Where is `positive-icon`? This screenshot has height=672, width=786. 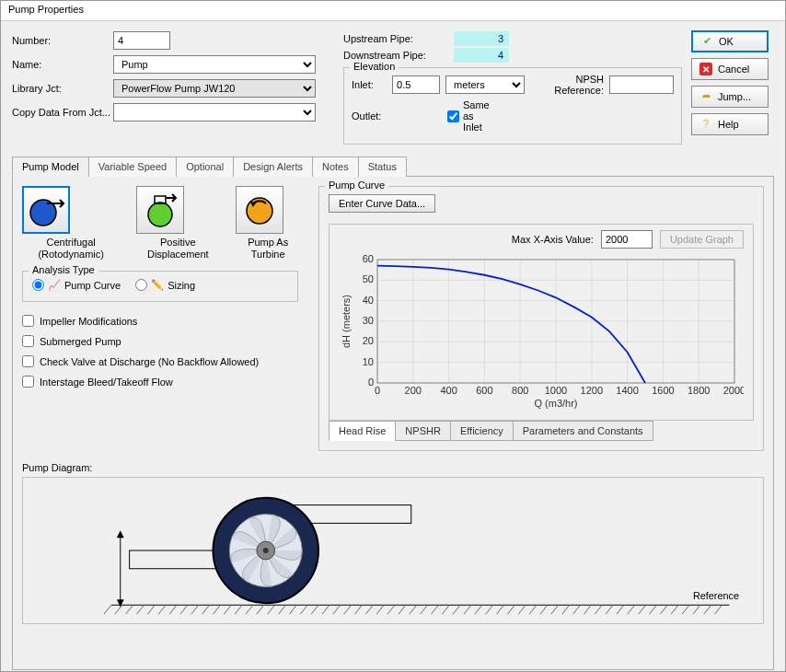
positive-icon is located at coordinates (160, 210).